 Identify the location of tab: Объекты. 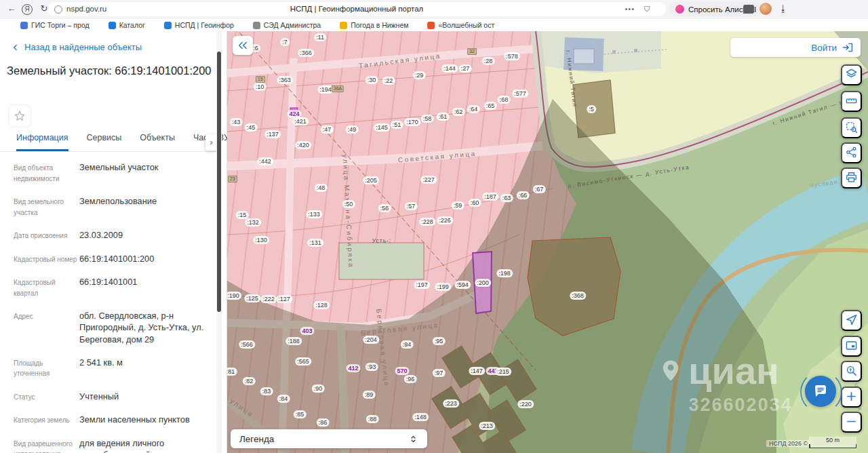
(157, 142).